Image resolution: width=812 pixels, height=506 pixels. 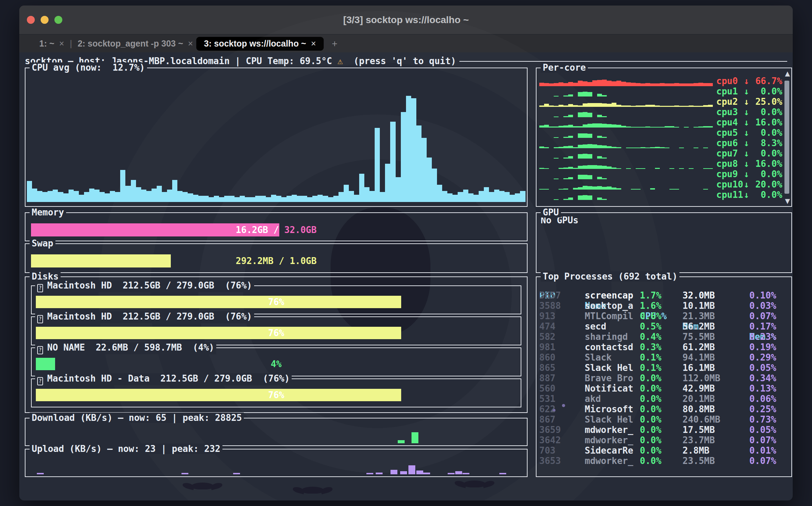 I want to click on core-row: cpu5↓0.0%, so click(x=661, y=133).